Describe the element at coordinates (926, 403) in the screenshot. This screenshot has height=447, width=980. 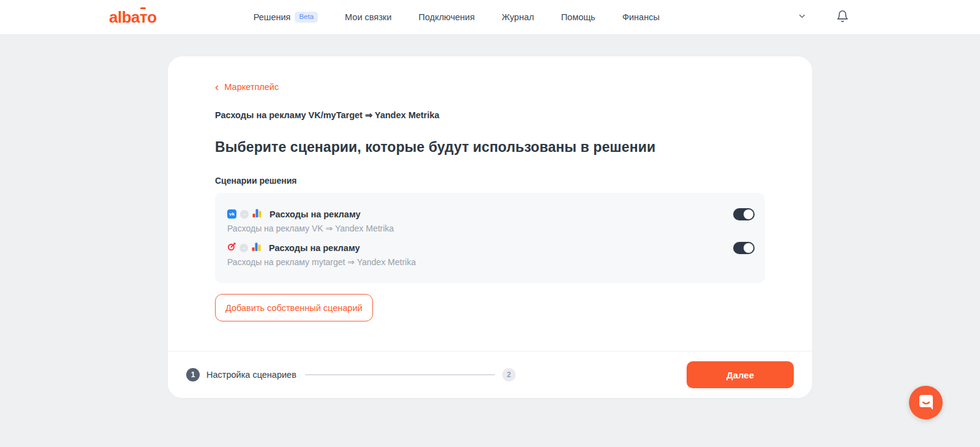
I see `chat-widget-button` at that location.